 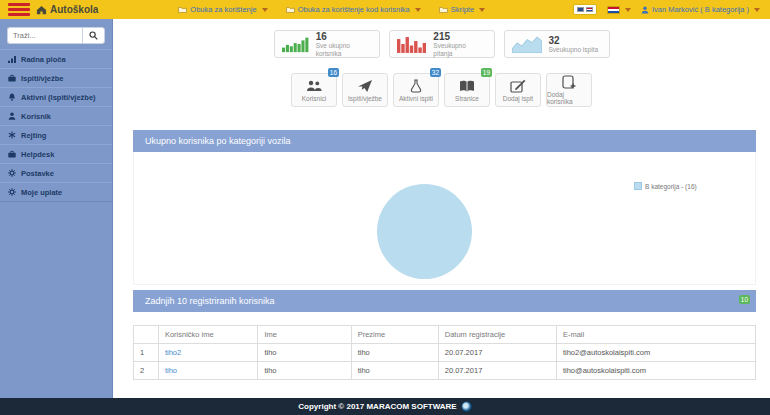 I want to click on sidebar-item-helpdesk: Helpdesk, so click(x=56, y=154).